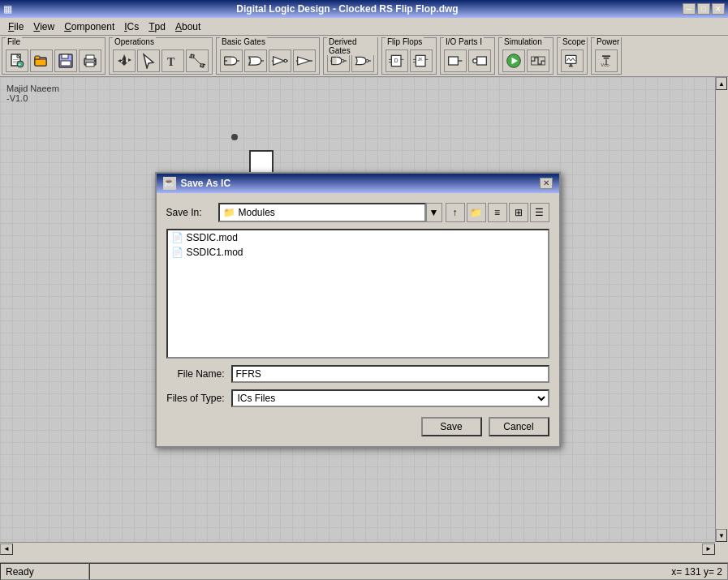  What do you see at coordinates (364, 9) in the screenshot?
I see `title-bar: ▦ Digital Logic Design - Clocked RS Flip…` at bounding box center [364, 9].